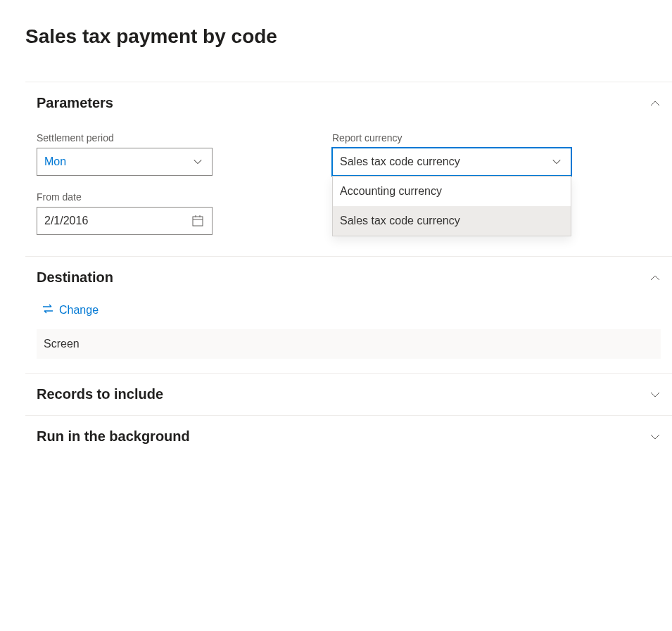 The height and width of the screenshot is (631, 672). Describe the element at coordinates (55, 162) in the screenshot. I see `settlement-period-value: Mon` at that location.